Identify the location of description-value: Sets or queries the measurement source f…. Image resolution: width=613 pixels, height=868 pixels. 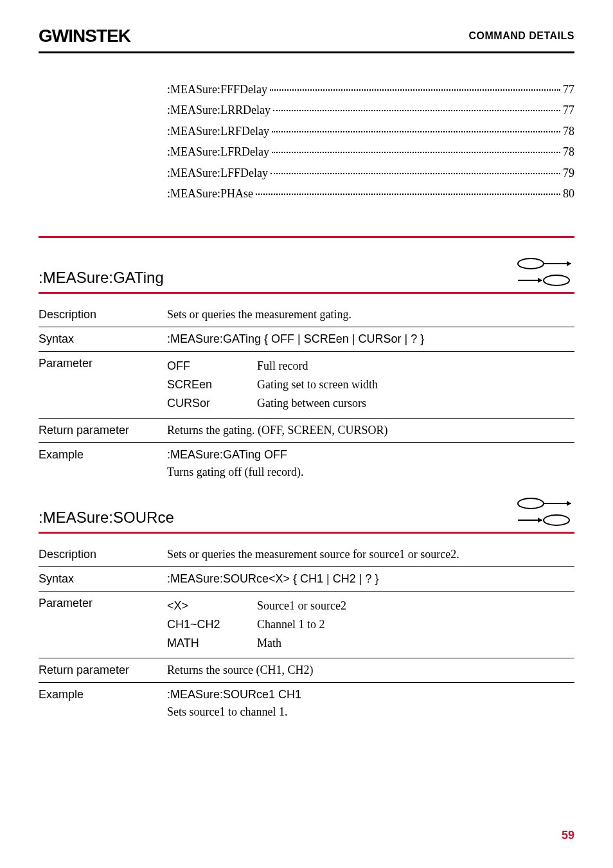
(371, 554).